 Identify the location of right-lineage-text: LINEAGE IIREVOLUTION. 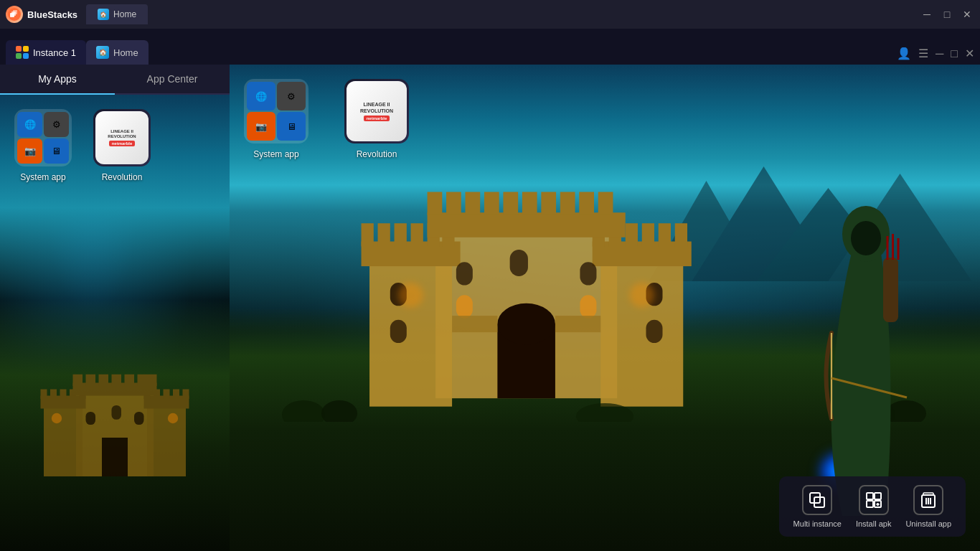
(377, 108).